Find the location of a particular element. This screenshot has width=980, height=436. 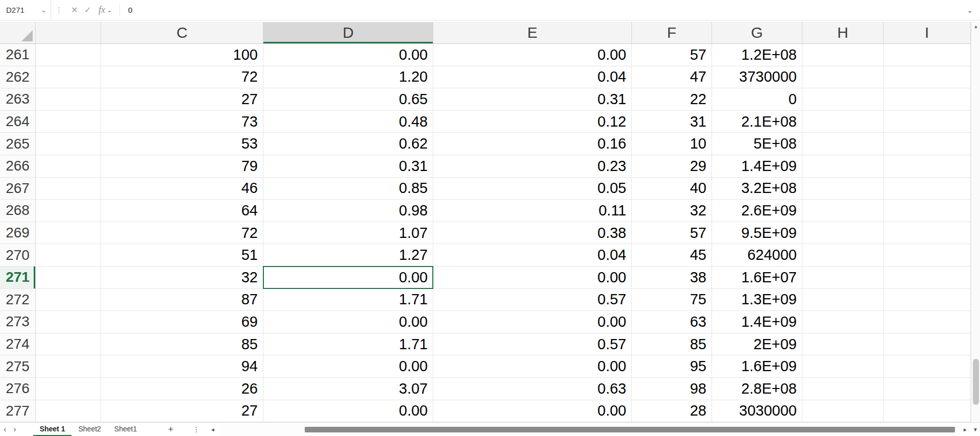

cell-F267: 40 is located at coordinates (672, 189).